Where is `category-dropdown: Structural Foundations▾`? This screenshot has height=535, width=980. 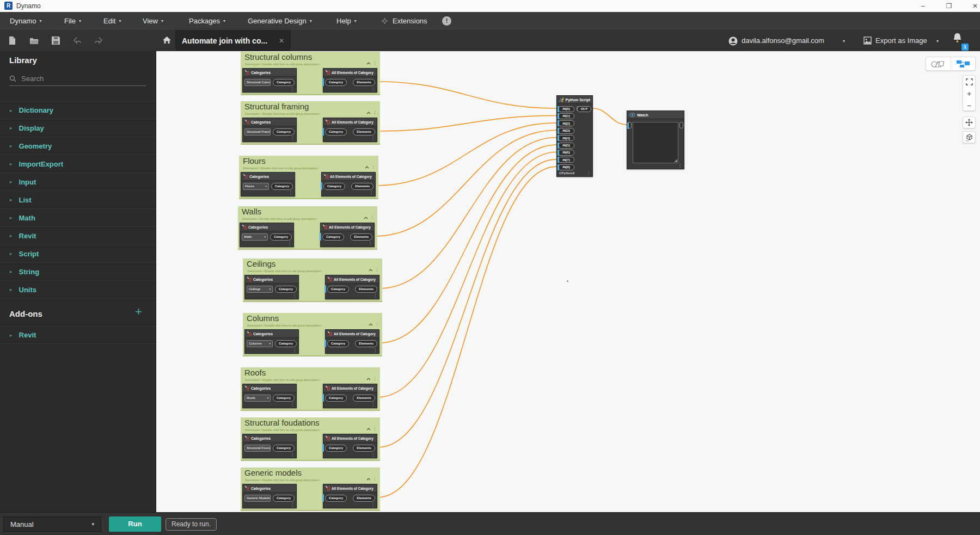
category-dropdown: Structural Foundations▾ is located at coordinates (258, 448).